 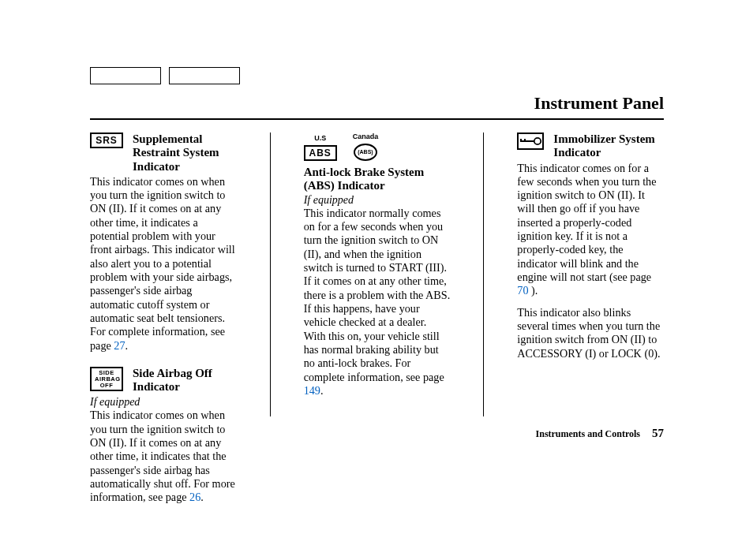 What do you see at coordinates (523, 290) in the screenshot?
I see `immobilizer-page-ref: 70` at bounding box center [523, 290].